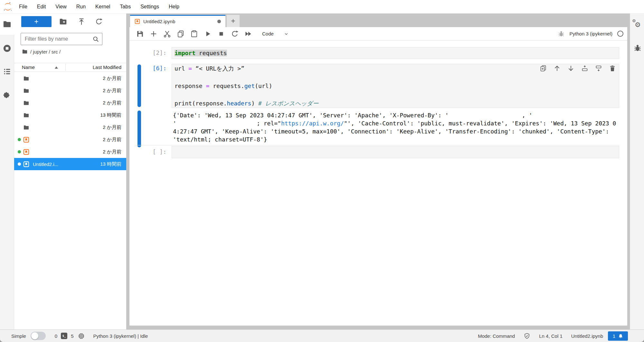 This screenshot has width=644, height=342. I want to click on menu-item-kernel: Kernel, so click(103, 6).